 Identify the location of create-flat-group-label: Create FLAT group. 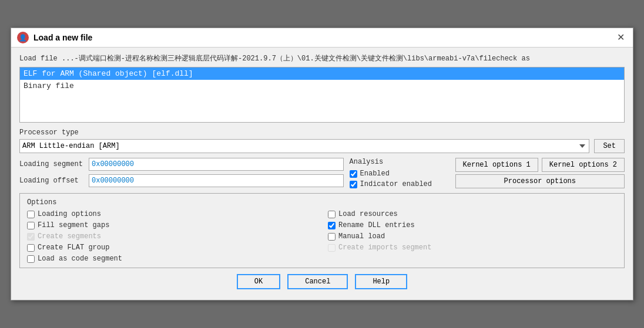
(73, 248).